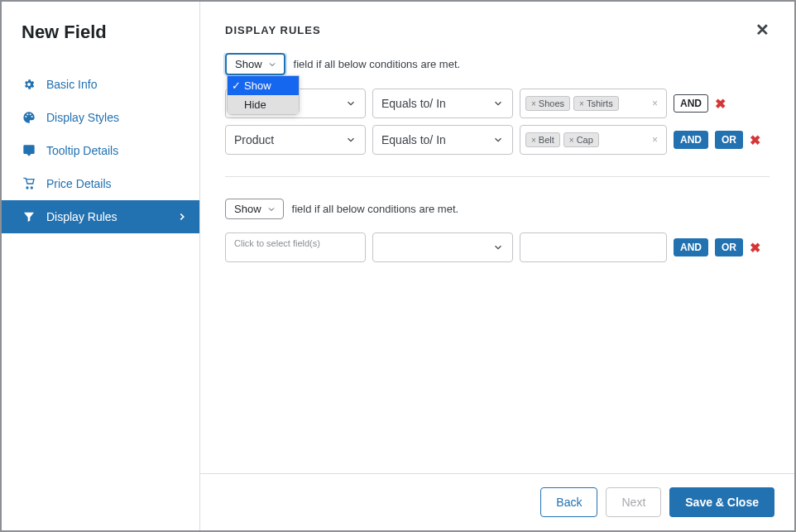 Image resolution: width=796 pixels, height=532 pixels. Describe the element at coordinates (29, 184) in the screenshot. I see `cart-icon` at that location.